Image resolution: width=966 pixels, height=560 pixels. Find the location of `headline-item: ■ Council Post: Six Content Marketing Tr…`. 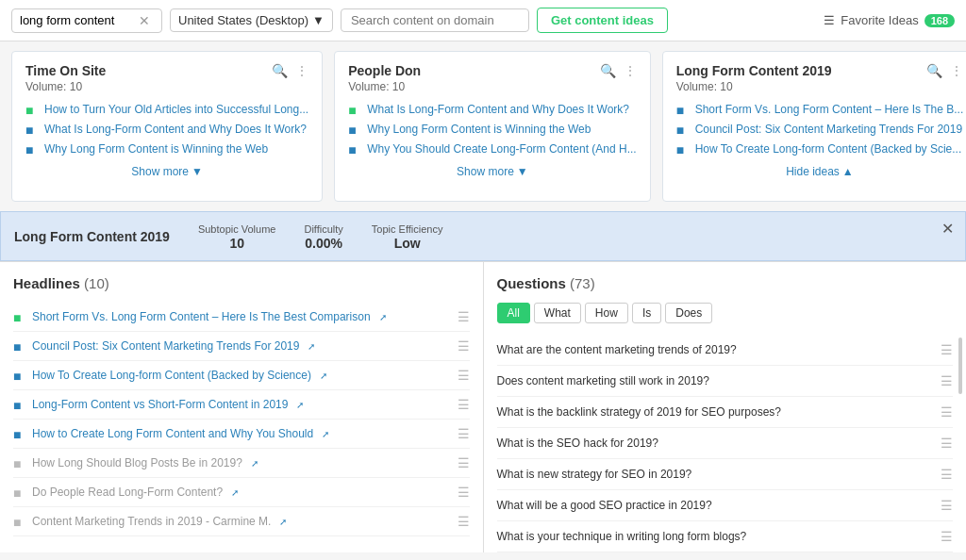

headline-item: ■ Council Post: Six Content Marketing Tr… is located at coordinates (242, 347).